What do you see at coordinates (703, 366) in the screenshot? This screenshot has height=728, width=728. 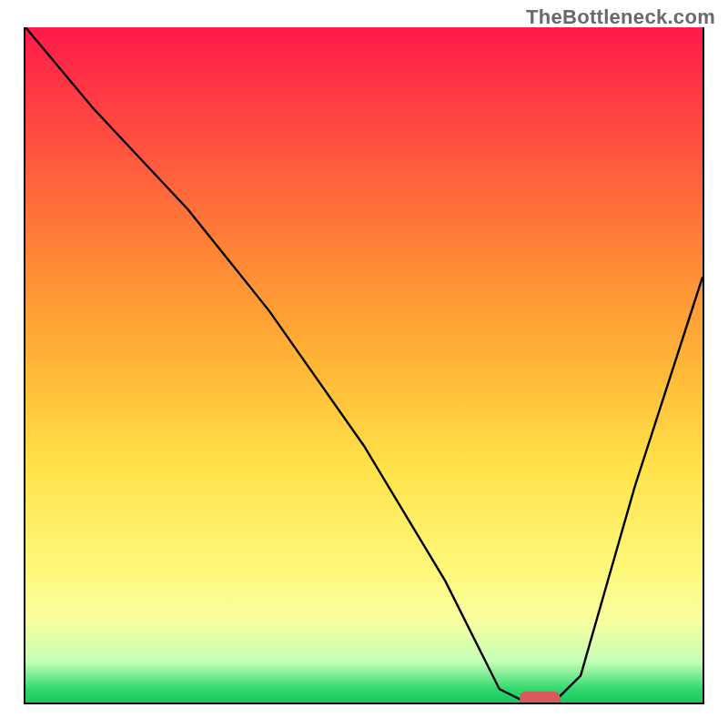 I see `axis-right` at bounding box center [703, 366].